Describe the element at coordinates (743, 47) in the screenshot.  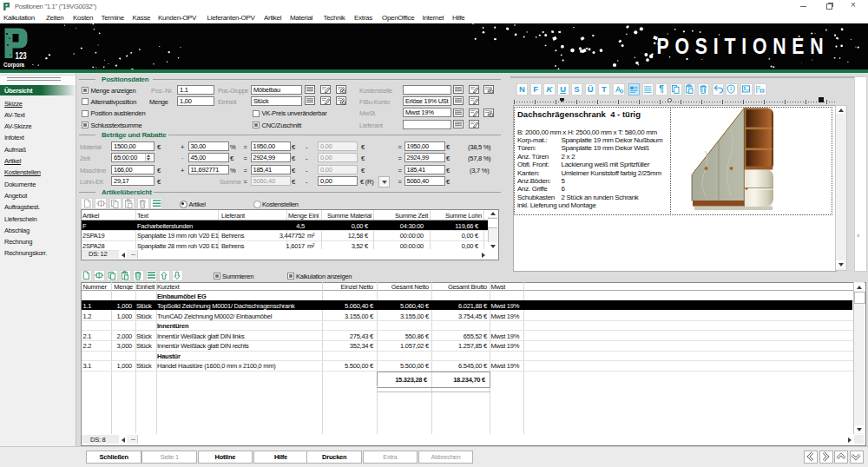
I see `svg-text: POSITIONEN` at that location.